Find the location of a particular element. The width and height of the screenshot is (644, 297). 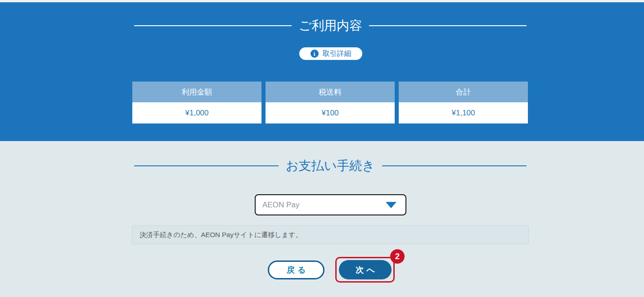

next-button: 次へ is located at coordinates (365, 270).